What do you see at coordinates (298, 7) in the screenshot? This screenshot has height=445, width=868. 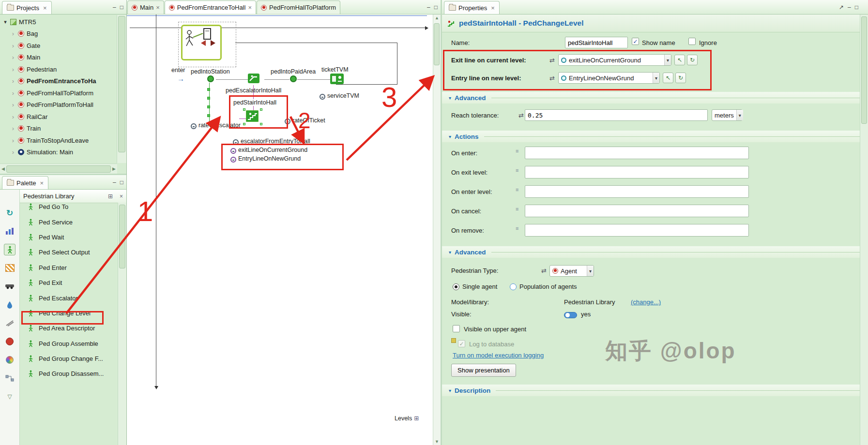 I see `tab-pedfromhalltoplatform: PedFromHallToPlatform` at bounding box center [298, 7].